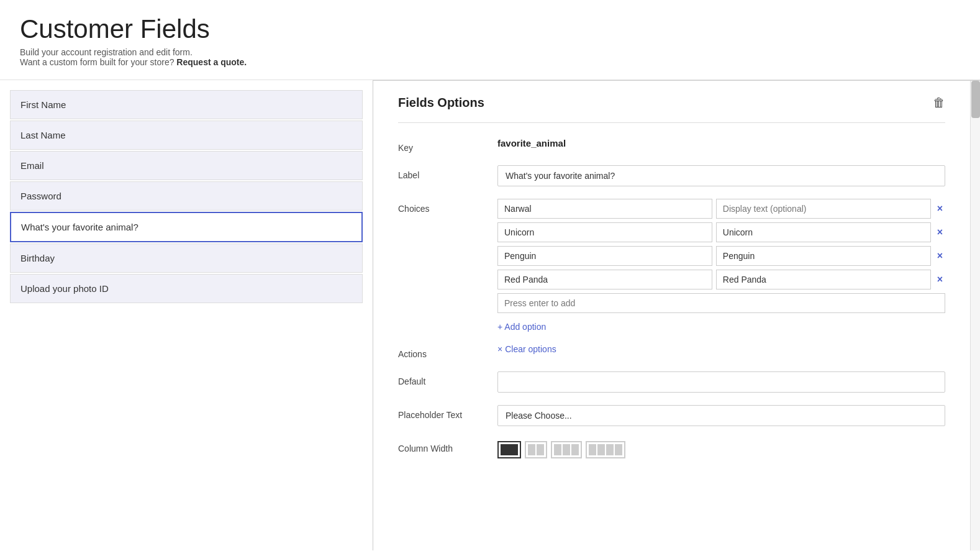  Describe the element at coordinates (441, 103) in the screenshot. I see `panel-title: Fields Options` at that location.